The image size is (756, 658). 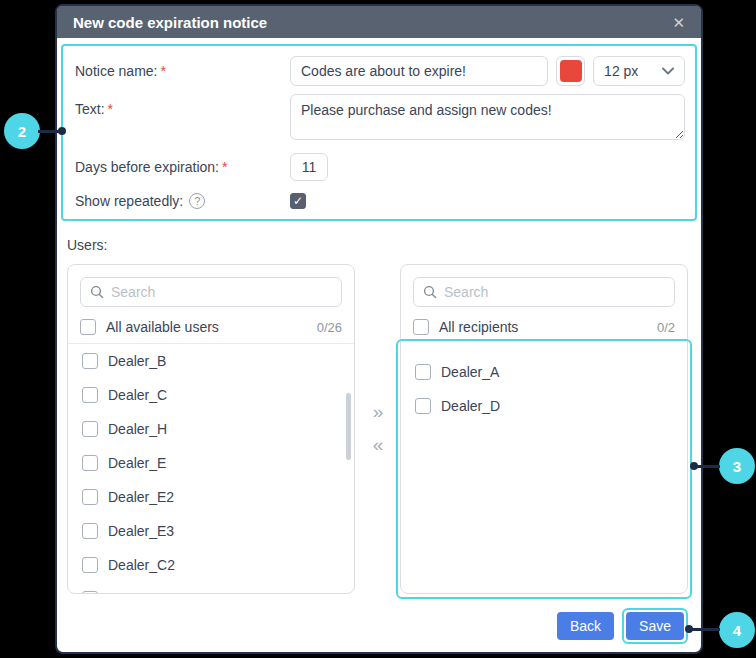 What do you see at coordinates (384, 245) in the screenshot?
I see `users-section-label: Users:` at bounding box center [384, 245].